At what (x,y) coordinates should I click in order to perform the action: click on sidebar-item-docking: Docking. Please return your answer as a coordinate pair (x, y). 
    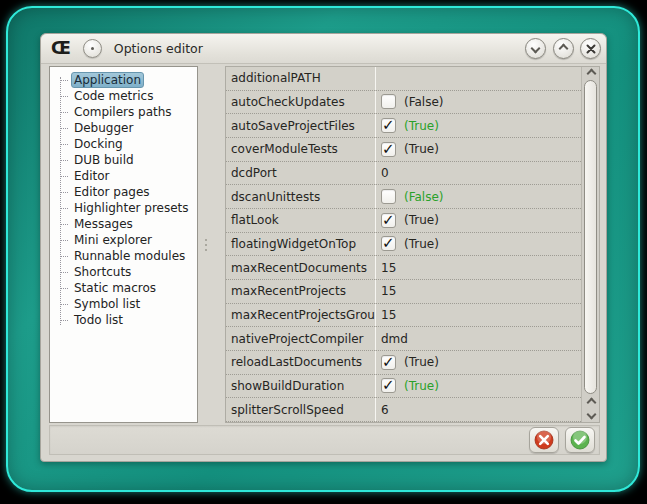
    Looking at the image, I should click on (124, 144).